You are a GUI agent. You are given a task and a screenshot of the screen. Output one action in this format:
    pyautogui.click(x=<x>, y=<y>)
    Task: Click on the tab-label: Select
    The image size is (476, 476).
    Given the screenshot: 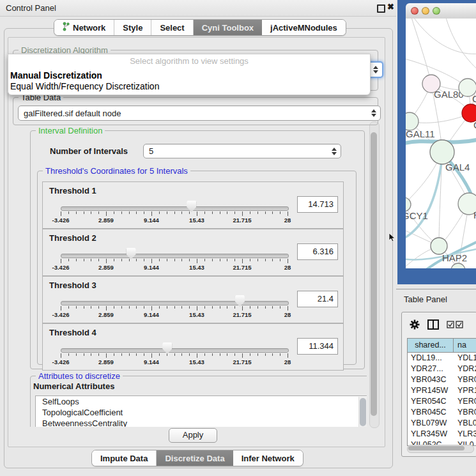 What is the action you would take?
    pyautogui.click(x=172, y=28)
    